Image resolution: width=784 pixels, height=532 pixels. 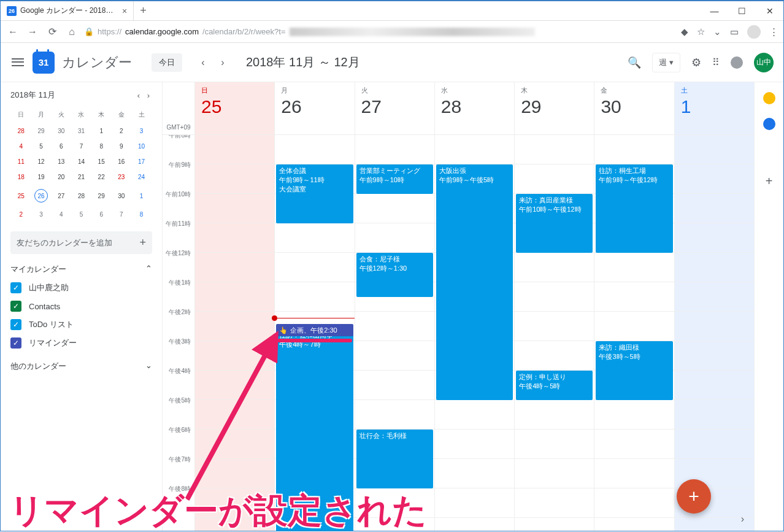 What do you see at coordinates (716, 63) in the screenshot?
I see `apps-icon: ⠿` at bounding box center [716, 63].